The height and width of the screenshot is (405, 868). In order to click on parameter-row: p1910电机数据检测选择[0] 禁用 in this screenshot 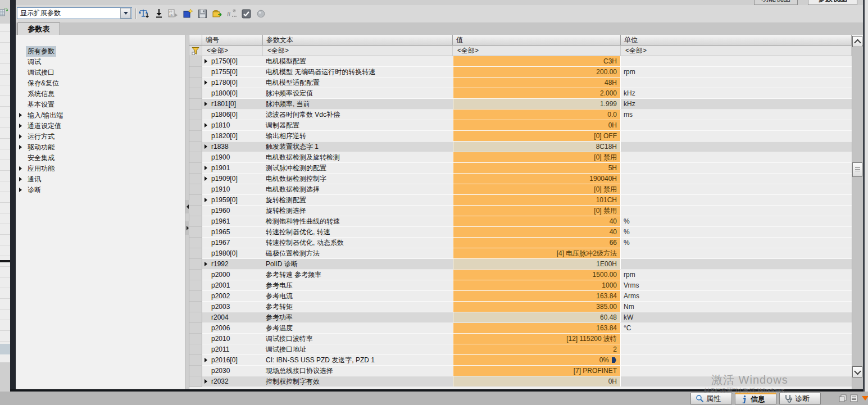, I will do `click(520, 190)`.